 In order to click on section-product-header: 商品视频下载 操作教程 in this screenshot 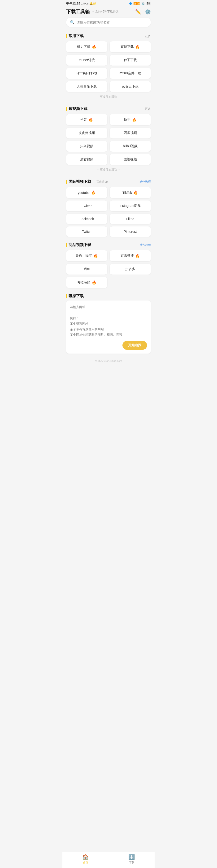, I will do `click(109, 245)`.